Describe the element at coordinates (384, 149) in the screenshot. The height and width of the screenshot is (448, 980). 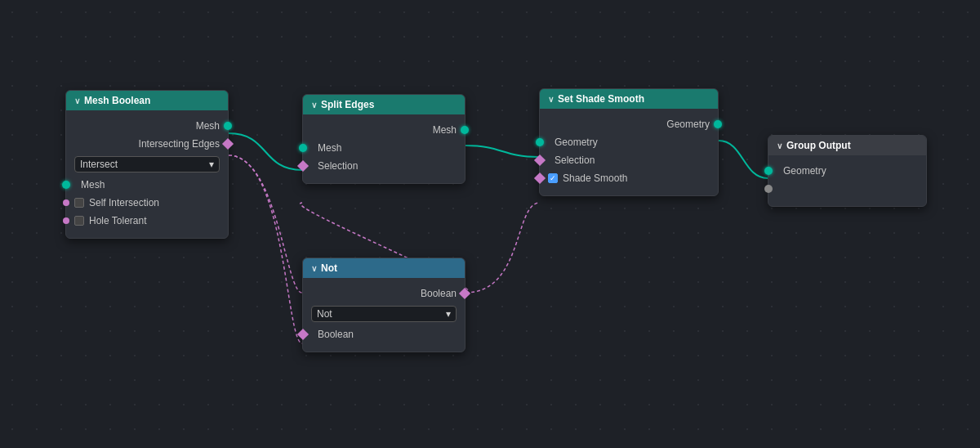
I see `split-edges-body: Mesh Mesh Selection` at that location.